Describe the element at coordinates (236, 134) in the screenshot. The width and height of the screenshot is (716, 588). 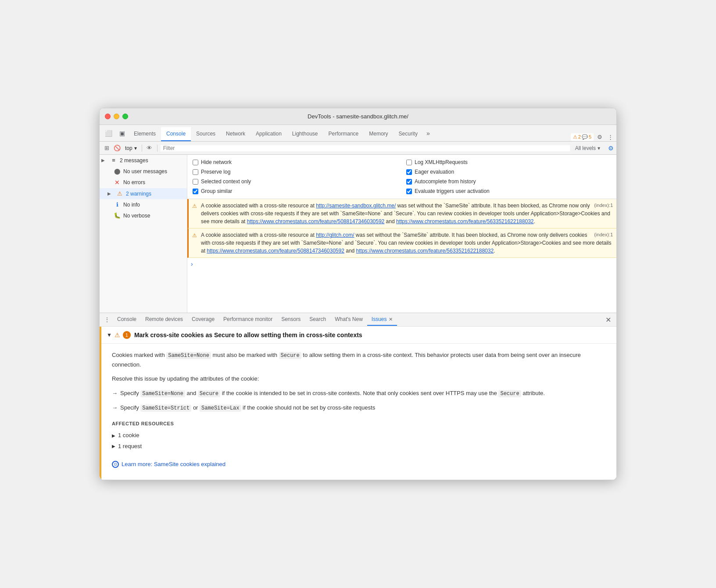
I see `tab-network: Network` at that location.